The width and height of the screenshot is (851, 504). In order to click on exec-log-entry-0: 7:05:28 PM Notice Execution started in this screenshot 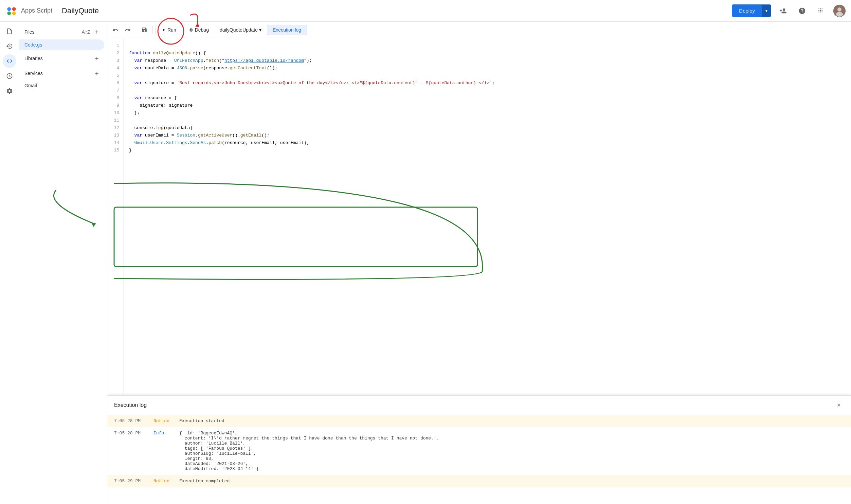, I will do `click(479, 421)`.